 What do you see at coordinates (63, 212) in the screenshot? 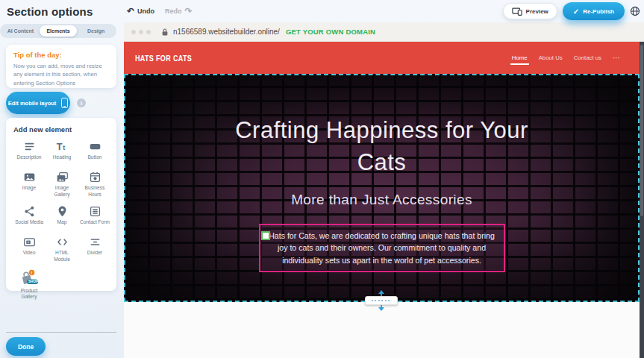
I see `map-pin-icon` at bounding box center [63, 212].